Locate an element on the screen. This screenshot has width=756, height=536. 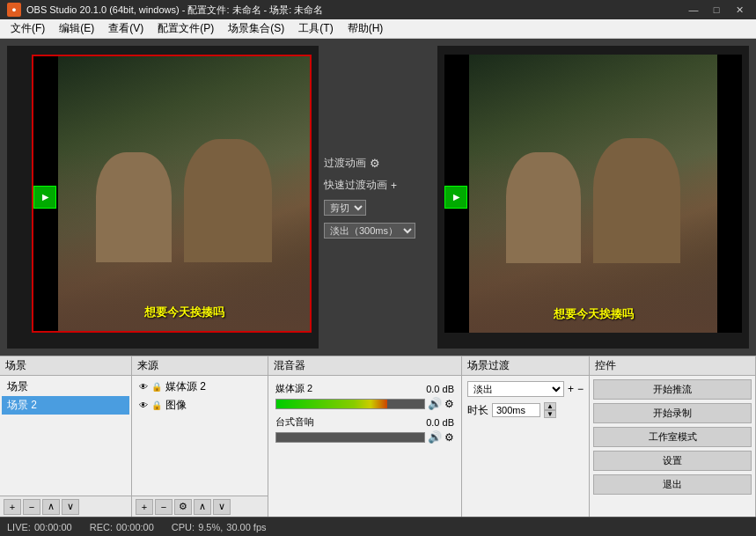
sources-add-button: + is located at coordinates (144, 507).